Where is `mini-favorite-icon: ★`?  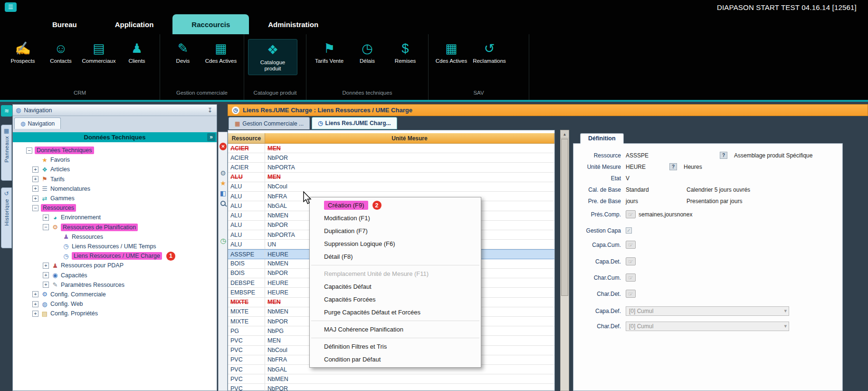
mini-favorite-icon: ★ is located at coordinates (223, 183).